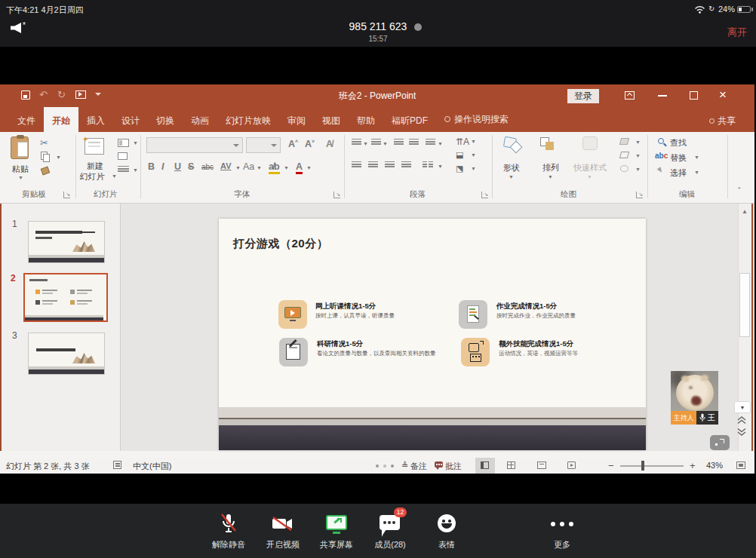  What do you see at coordinates (309, 144) in the screenshot?
I see `shrink-font-icon: A˅` at bounding box center [309, 144].